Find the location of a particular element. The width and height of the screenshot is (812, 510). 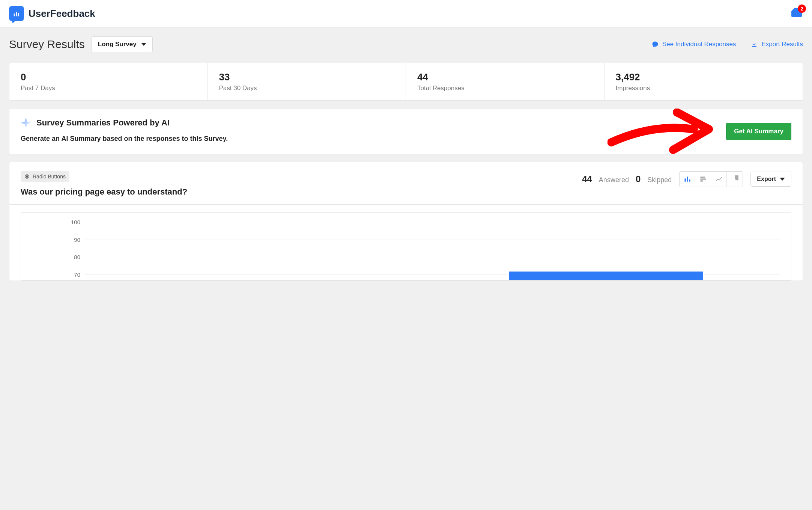

page-header-right: See Individual Responses Export Results is located at coordinates (727, 44).